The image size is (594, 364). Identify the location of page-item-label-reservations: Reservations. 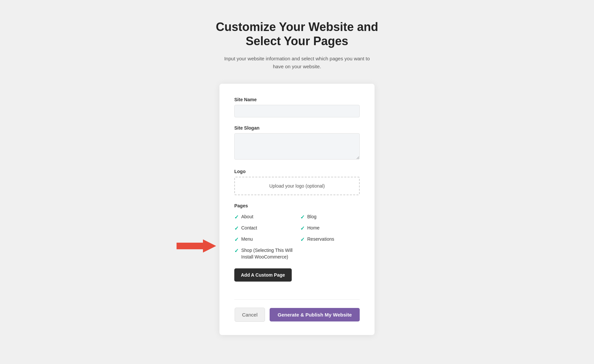
(321, 239).